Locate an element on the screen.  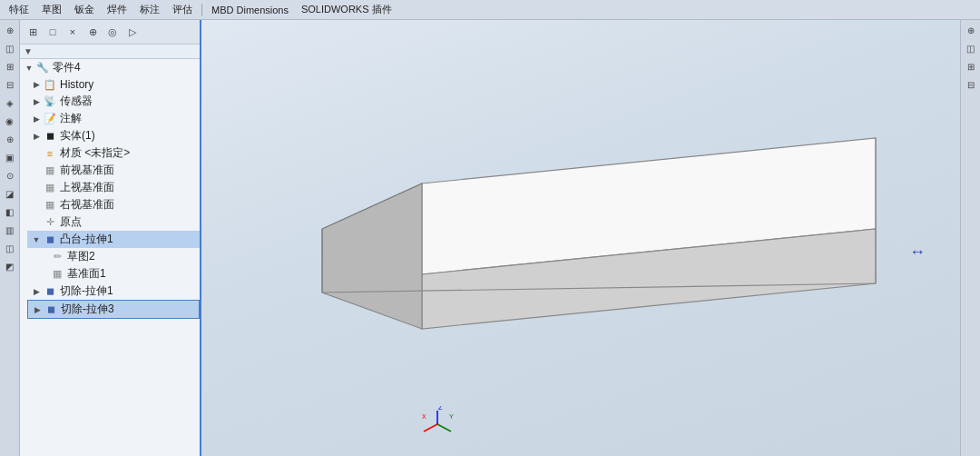
tree-btn-highlight: × is located at coordinates (73, 32).